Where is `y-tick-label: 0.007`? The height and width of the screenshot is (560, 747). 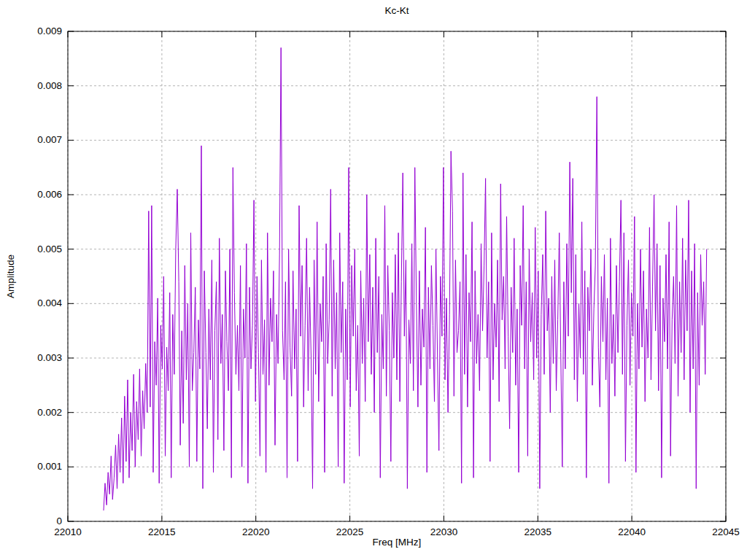 y-tick-label: 0.007 is located at coordinates (31, 140).